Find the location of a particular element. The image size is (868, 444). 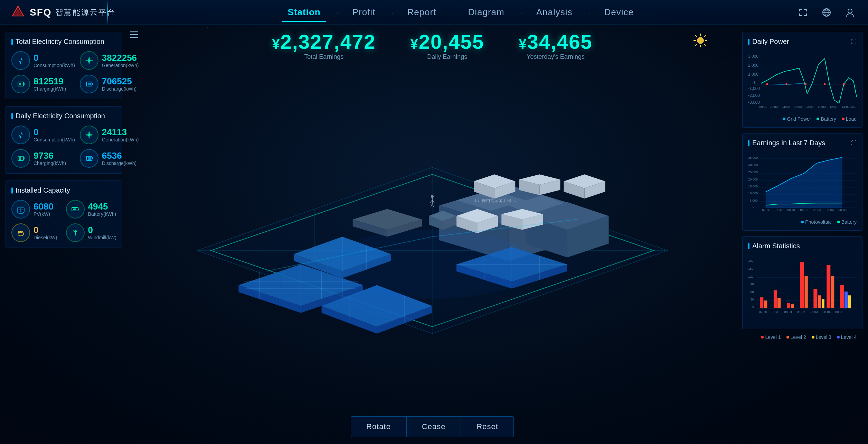

rotate-button: Rotate is located at coordinates (379, 427).